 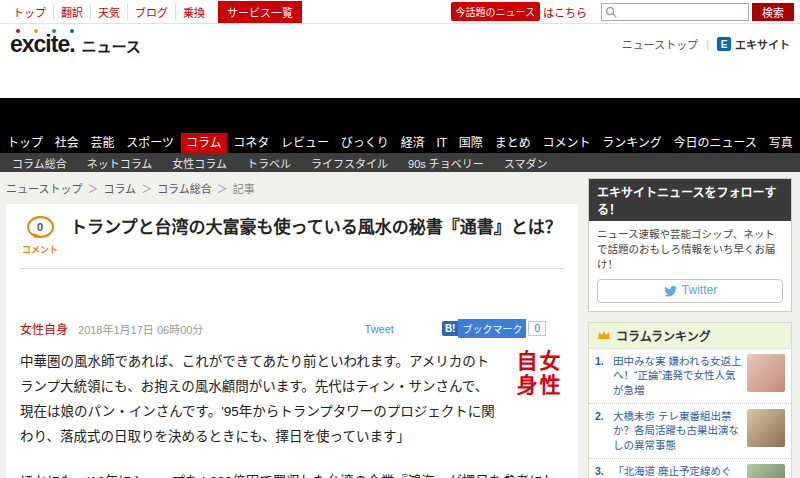 What do you see at coordinates (305, 143) in the screenshot?
I see `nav-item-review: レビュー` at bounding box center [305, 143].